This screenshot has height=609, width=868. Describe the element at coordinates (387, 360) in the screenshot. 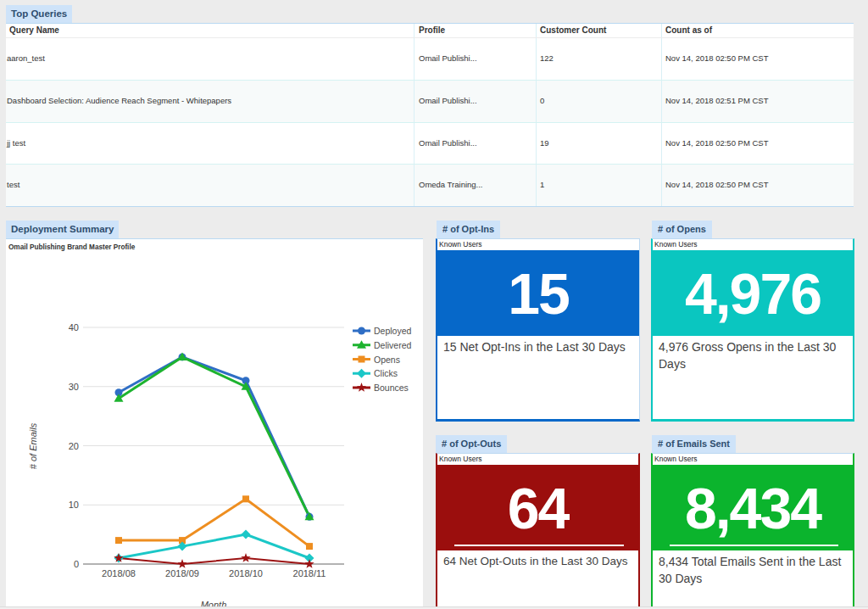

I see `svg-text: Opens` at that location.